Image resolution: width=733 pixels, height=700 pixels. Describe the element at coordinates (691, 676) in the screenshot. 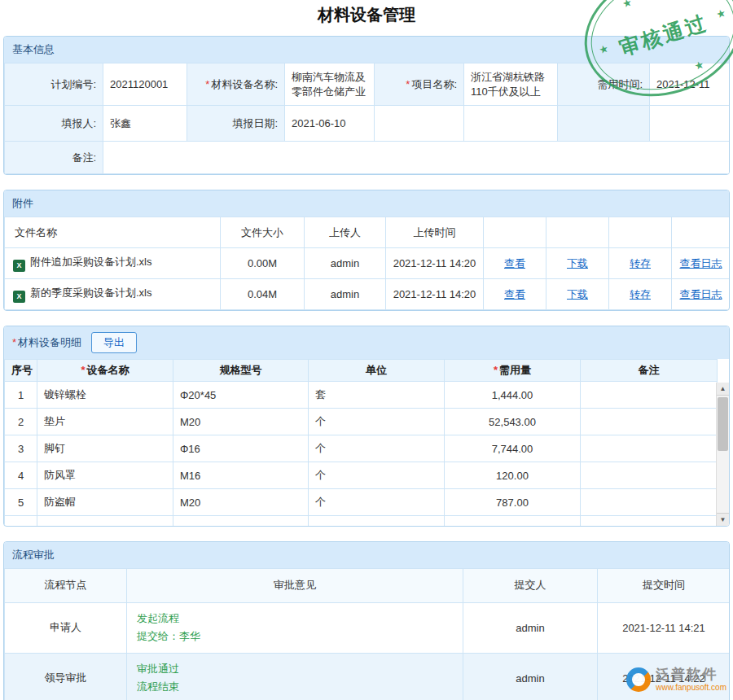

I see `brand-name: 泛普软件` at that location.